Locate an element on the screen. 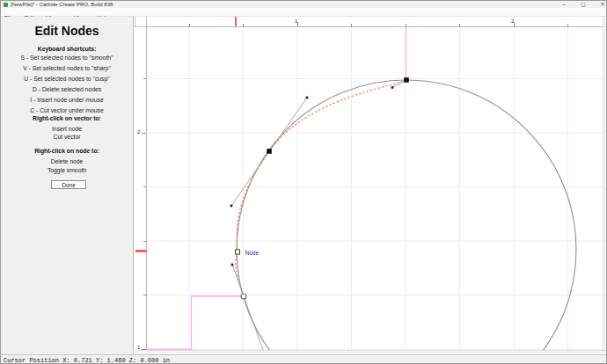 This screenshot has width=607, height=364. node-top is located at coordinates (406, 80).